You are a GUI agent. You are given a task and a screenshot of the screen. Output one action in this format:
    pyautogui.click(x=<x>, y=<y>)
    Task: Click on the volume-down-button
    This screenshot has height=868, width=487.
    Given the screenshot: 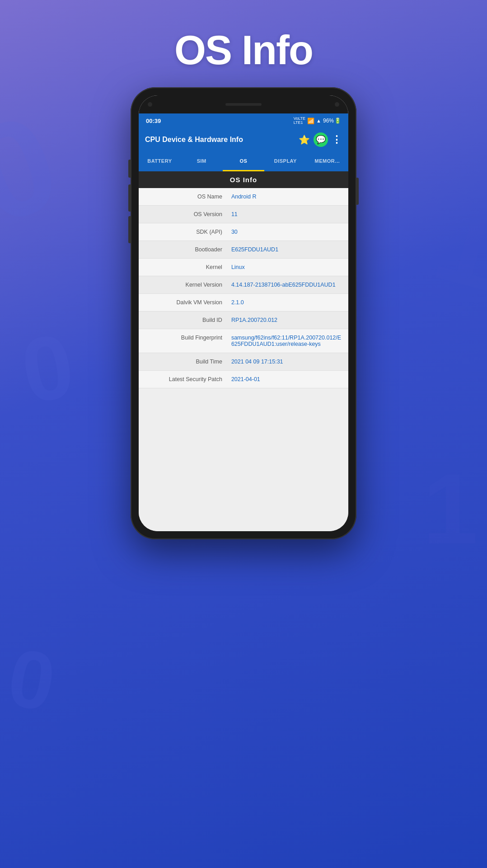 What is the action you would take?
    pyautogui.click(x=129, y=198)
    